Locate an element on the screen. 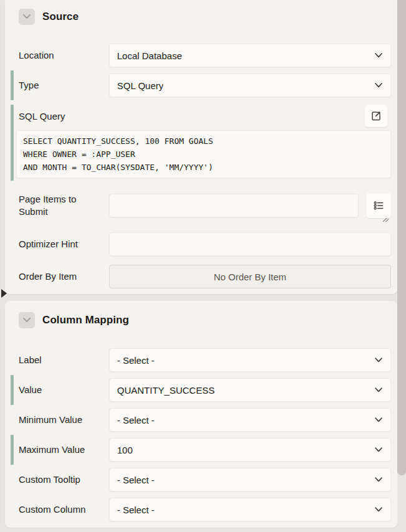 The width and height of the screenshot is (406, 532). property-row-value: Value QUANTITY_SUCCESS is located at coordinates (198, 390).